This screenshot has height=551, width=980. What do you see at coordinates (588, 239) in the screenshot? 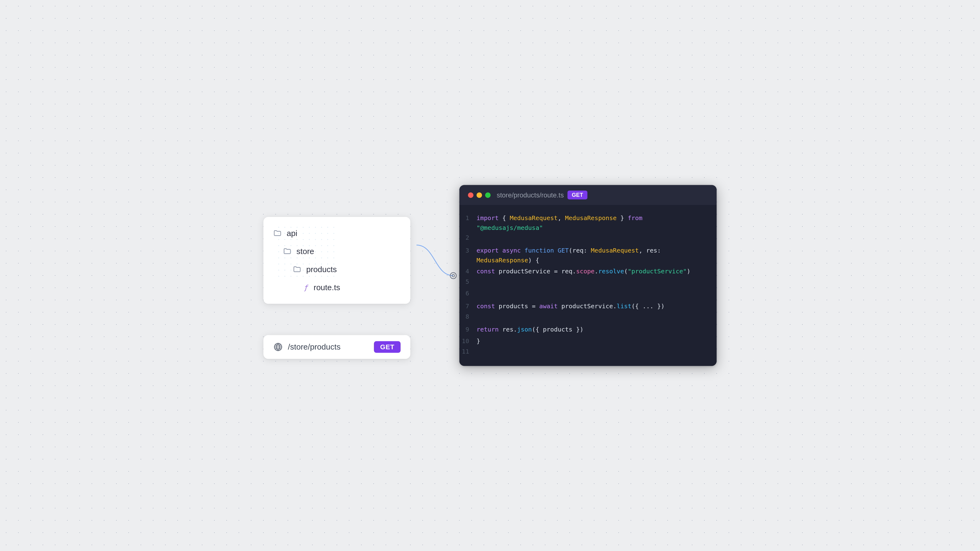
I see `code-line: 2` at bounding box center [588, 239].